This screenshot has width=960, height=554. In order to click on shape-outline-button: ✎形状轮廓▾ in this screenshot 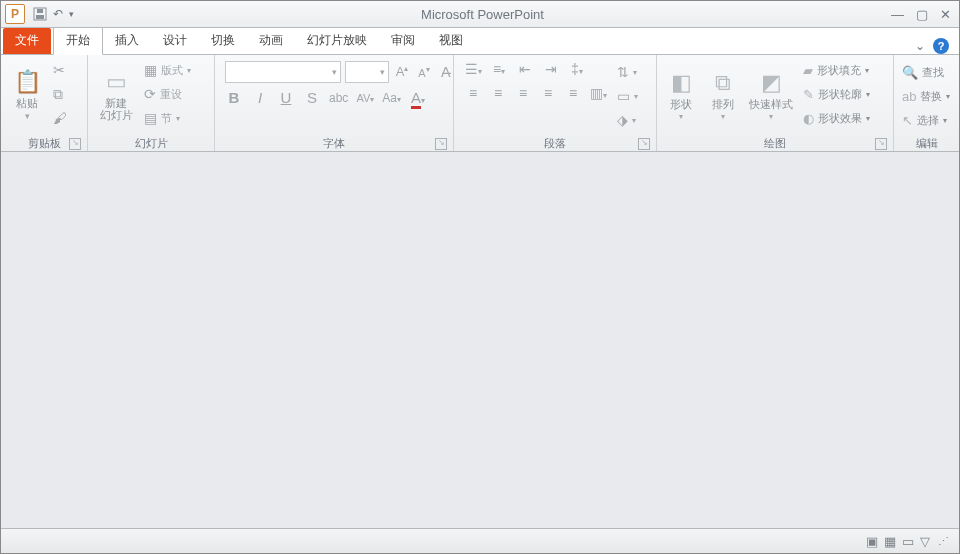, I will do `click(836, 94)`.